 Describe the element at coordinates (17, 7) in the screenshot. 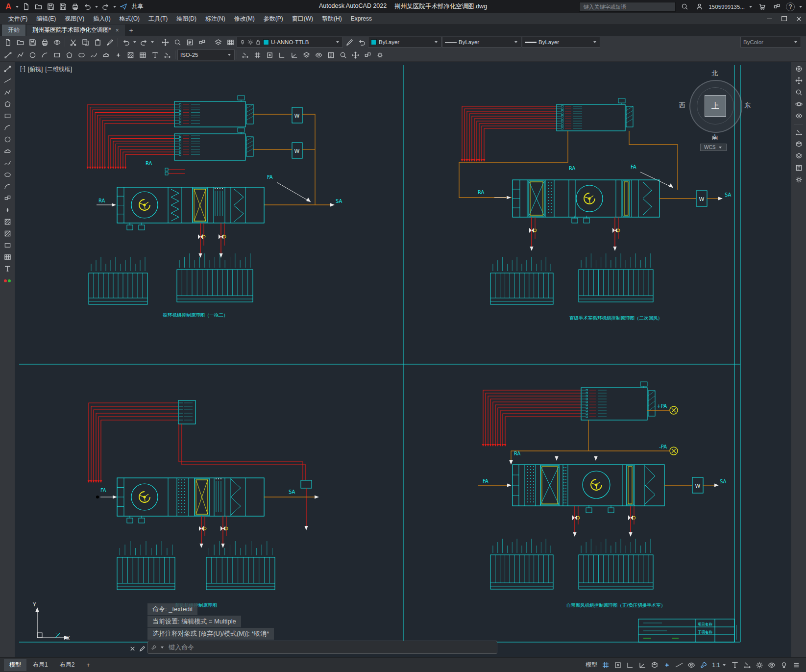

I see `workspace-caret-icon` at that location.